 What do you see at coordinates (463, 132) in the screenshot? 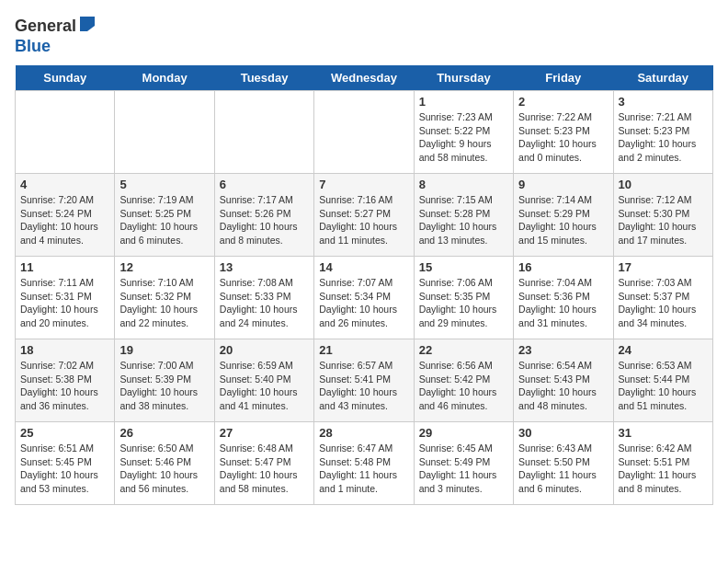
I see `calendar-cell: 1Sunrise: 7:23 AM Sunset: 5:22 PM Daylig…` at bounding box center [463, 132].